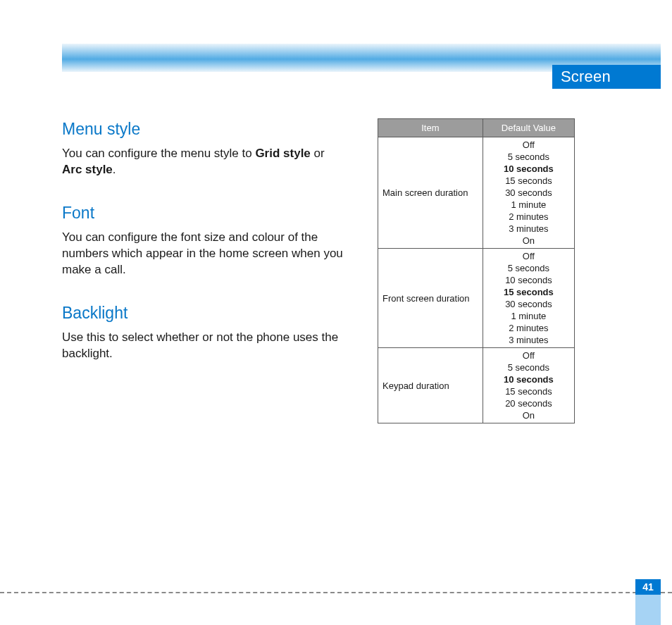 The image size is (672, 625). Describe the element at coordinates (476, 271) in the screenshot. I see `default-values-table: Item Default Value Main screen durationO…` at that location.